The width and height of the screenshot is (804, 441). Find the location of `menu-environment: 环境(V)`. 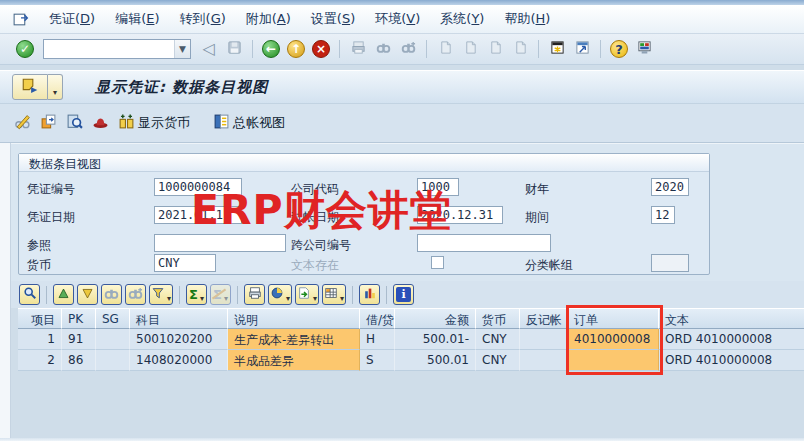

menu-environment: 环境(V) is located at coordinates (398, 19).